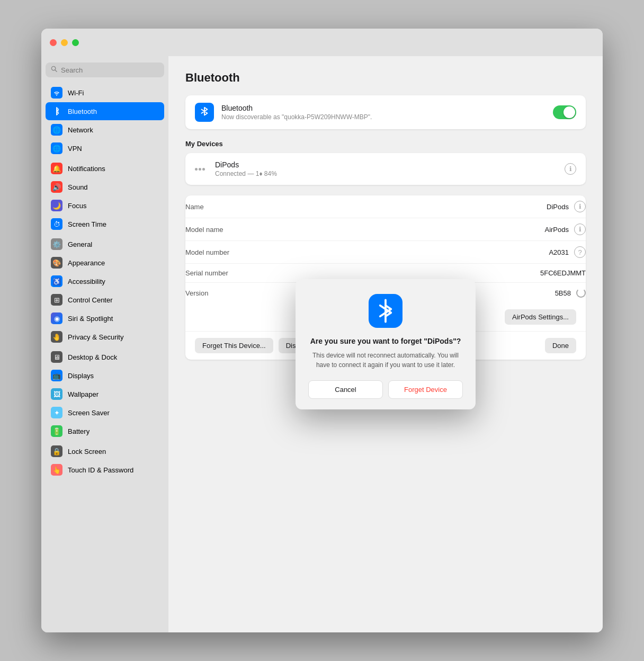 This screenshot has width=644, height=661. Describe the element at coordinates (65, 42) in the screenshot. I see `minimize-button` at that location.